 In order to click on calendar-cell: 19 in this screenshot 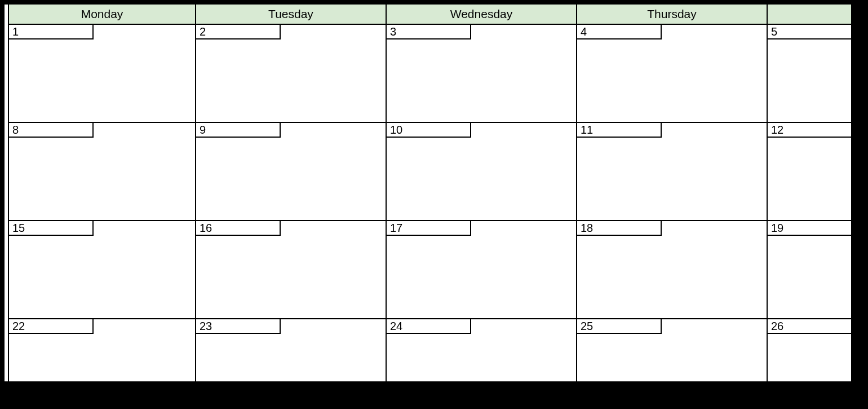, I will do `click(809, 270)`.